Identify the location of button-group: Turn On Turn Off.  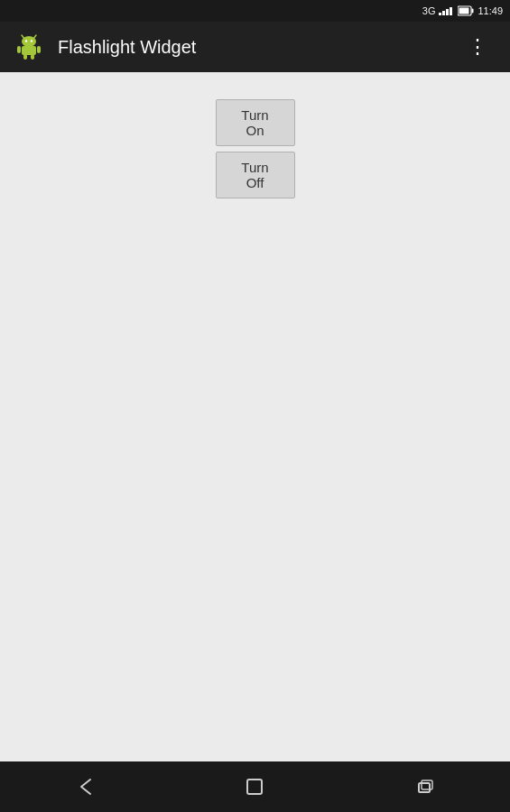
(255, 152).